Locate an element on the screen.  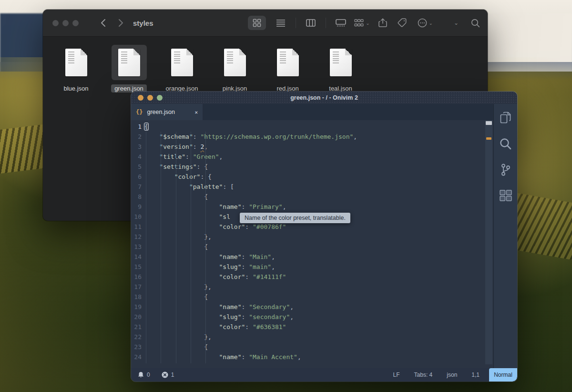
line-ending-indicator: LF is located at coordinates (397, 375).